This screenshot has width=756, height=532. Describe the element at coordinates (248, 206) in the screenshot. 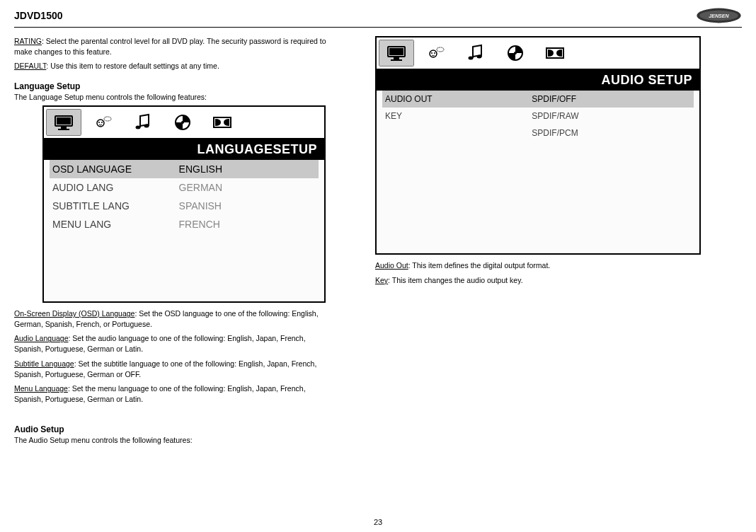

I see `menu-subtitle-value: SPANISH` at that location.